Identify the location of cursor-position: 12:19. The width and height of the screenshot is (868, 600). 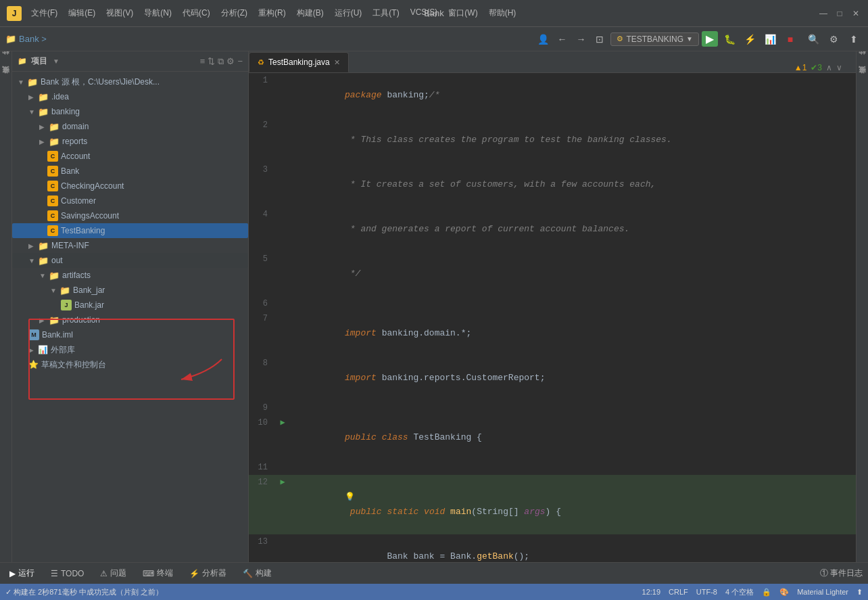
(652, 592).